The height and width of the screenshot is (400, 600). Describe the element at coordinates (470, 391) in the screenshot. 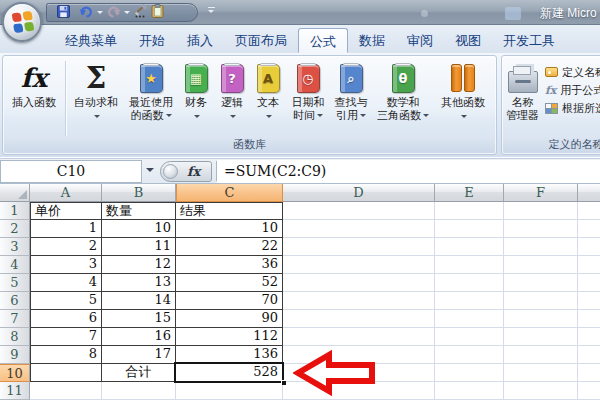

I see `cell-E11` at that location.